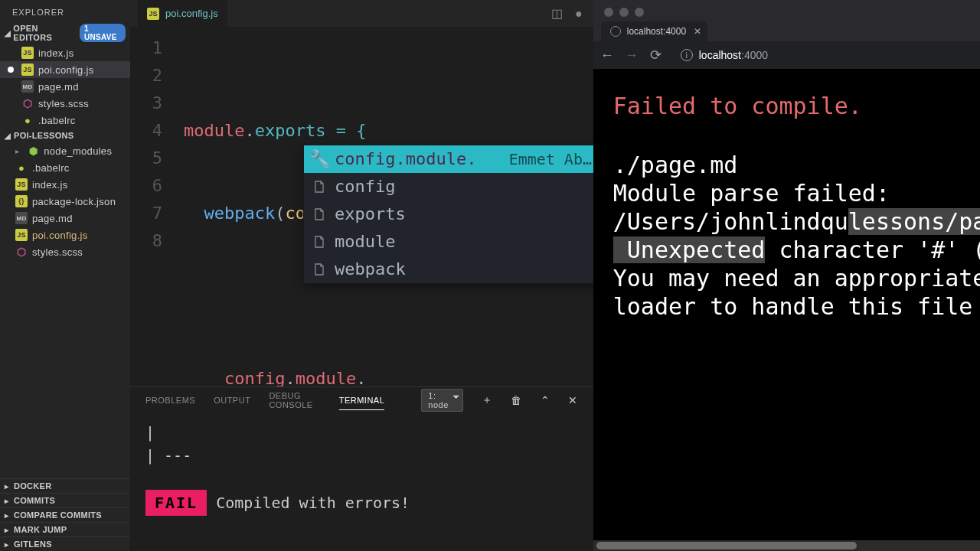 This screenshot has width=980, height=551. What do you see at coordinates (319, 159) in the screenshot?
I see `wrench-icon: 🔧` at bounding box center [319, 159].